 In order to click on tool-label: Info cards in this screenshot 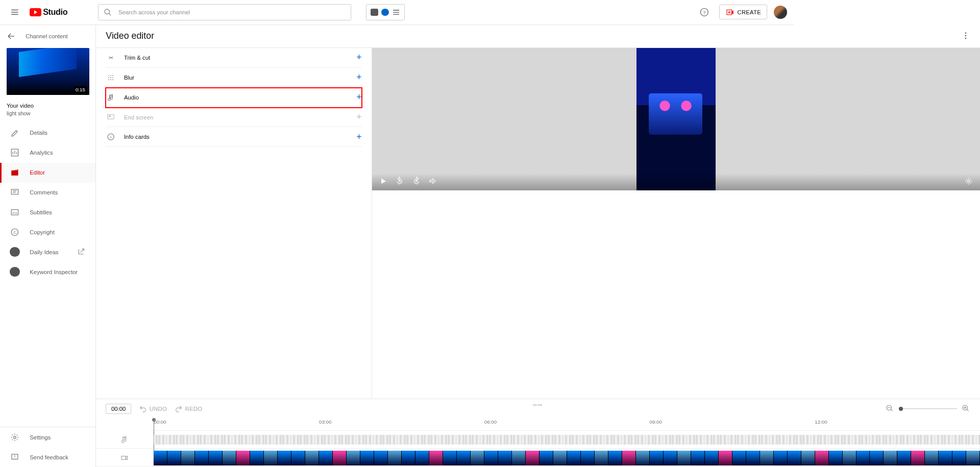, I will do `click(236, 137)`.